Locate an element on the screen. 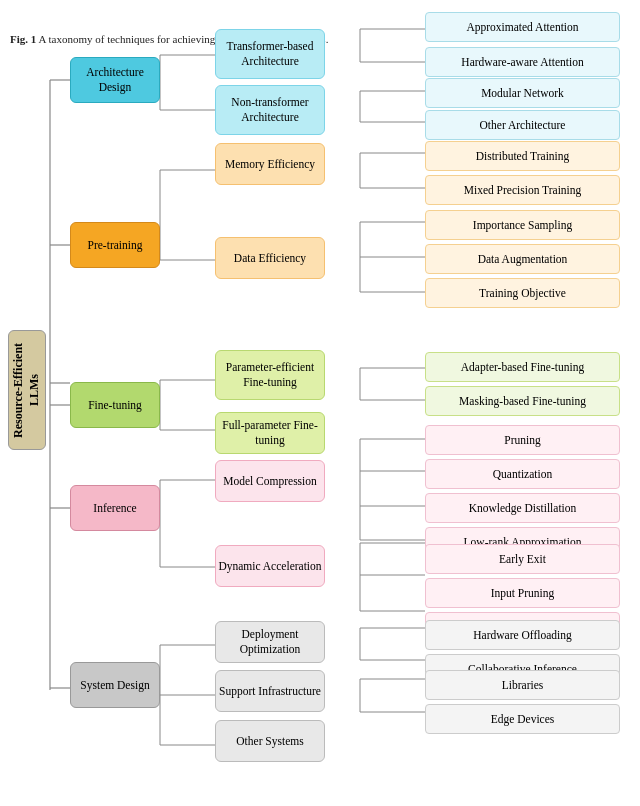  l3-adapter: Adapter-based Fine-tuning is located at coordinates (522, 367).